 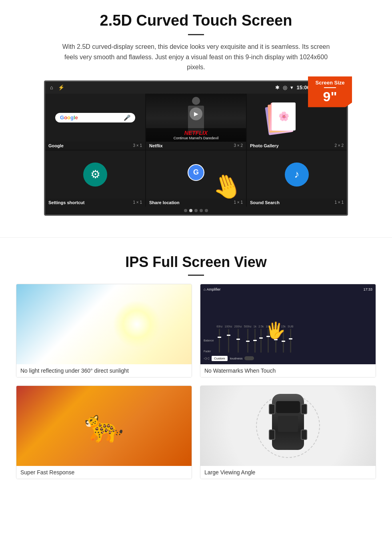 What do you see at coordinates (196, 114) in the screenshot?
I see `play-button: ▶` at bounding box center [196, 114].